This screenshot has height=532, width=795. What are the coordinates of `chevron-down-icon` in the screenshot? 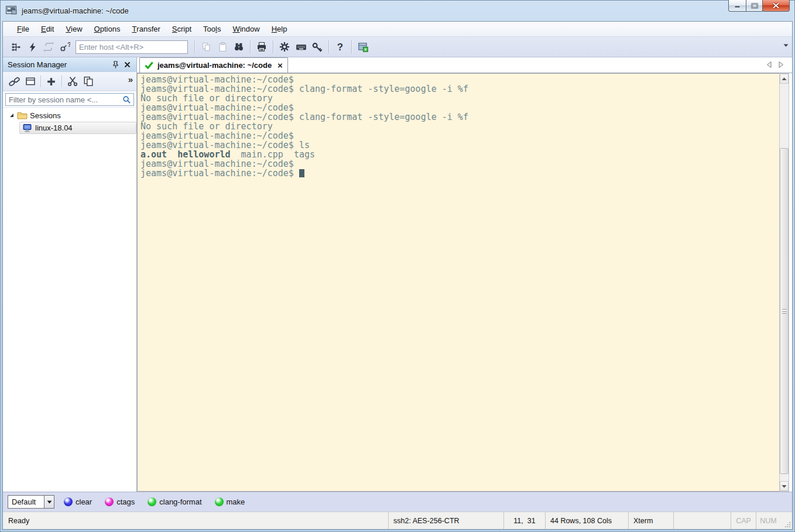 It's located at (49, 502).